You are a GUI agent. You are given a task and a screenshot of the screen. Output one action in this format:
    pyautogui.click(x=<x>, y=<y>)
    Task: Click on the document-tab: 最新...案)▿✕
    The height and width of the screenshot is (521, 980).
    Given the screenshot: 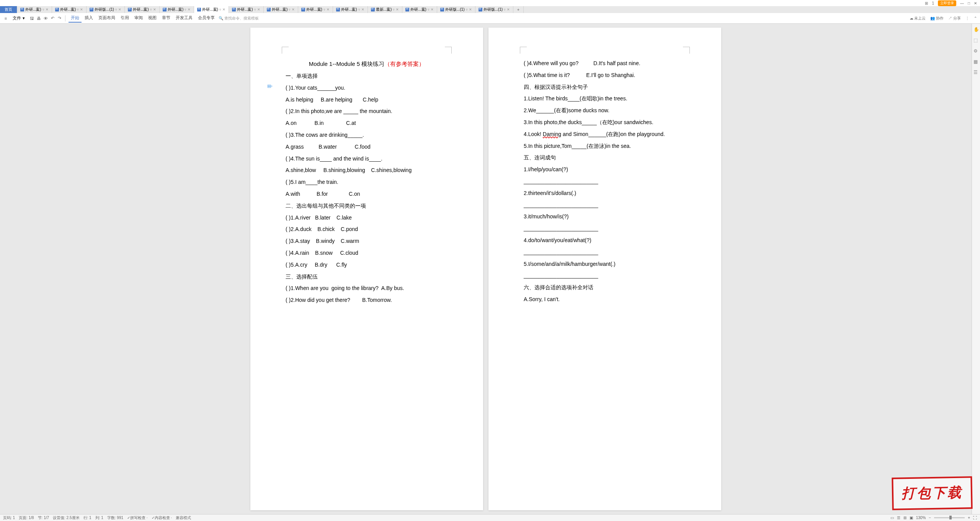 What is the action you would take?
    pyautogui.click(x=385, y=10)
    